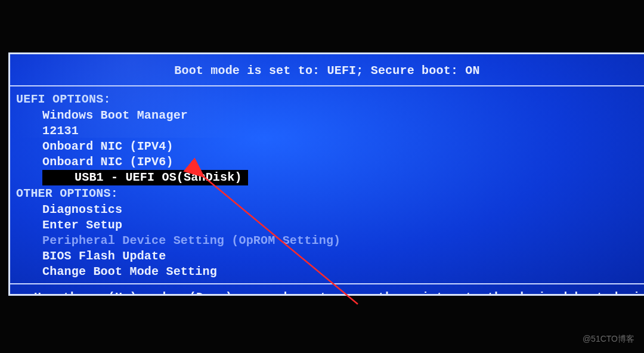 The image size is (644, 353). I want to click on uefi-option-windows-boot-manager: Windows Boot Manager, so click(327, 116).